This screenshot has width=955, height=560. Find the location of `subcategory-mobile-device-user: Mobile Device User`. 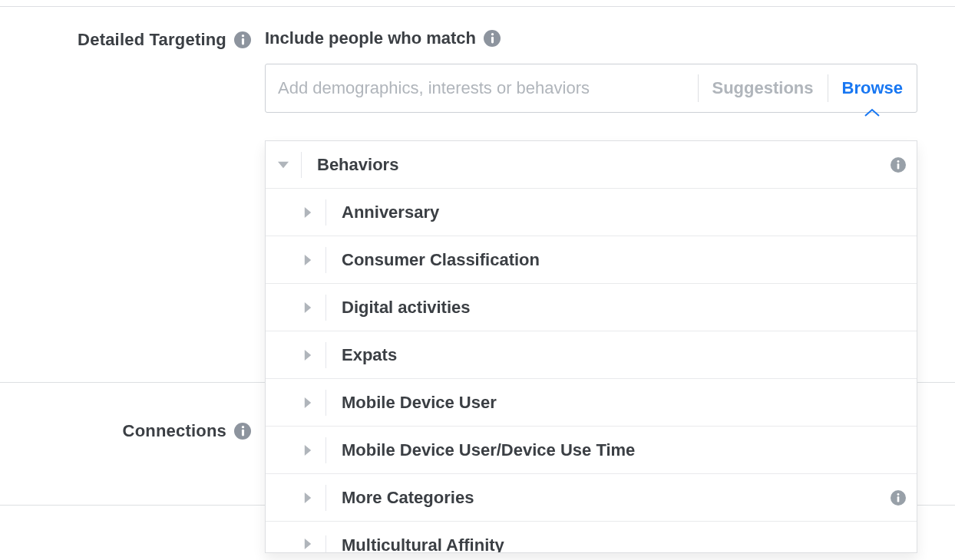

subcategory-mobile-device-user: Mobile Device User is located at coordinates (591, 403).